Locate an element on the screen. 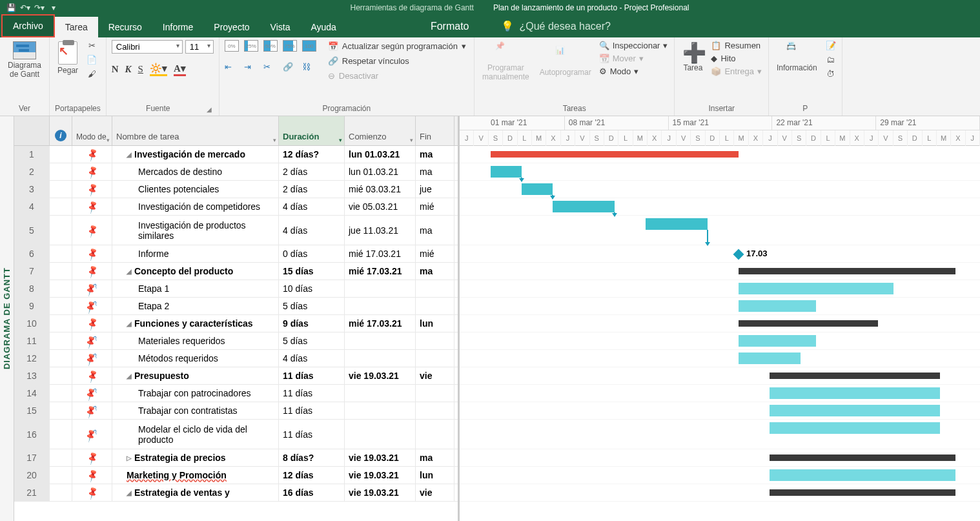 The height and width of the screenshot is (521, 980). col-header-finish: Fin is located at coordinates (435, 130).